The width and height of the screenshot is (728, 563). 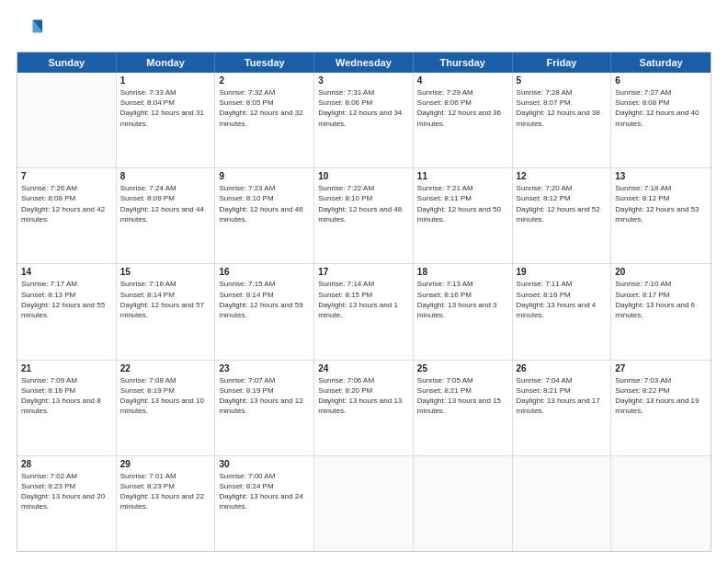 I want to click on calendar-header-row: SundayMondayTuesdayWednesdayThursdayFrid…, so click(x=364, y=63).